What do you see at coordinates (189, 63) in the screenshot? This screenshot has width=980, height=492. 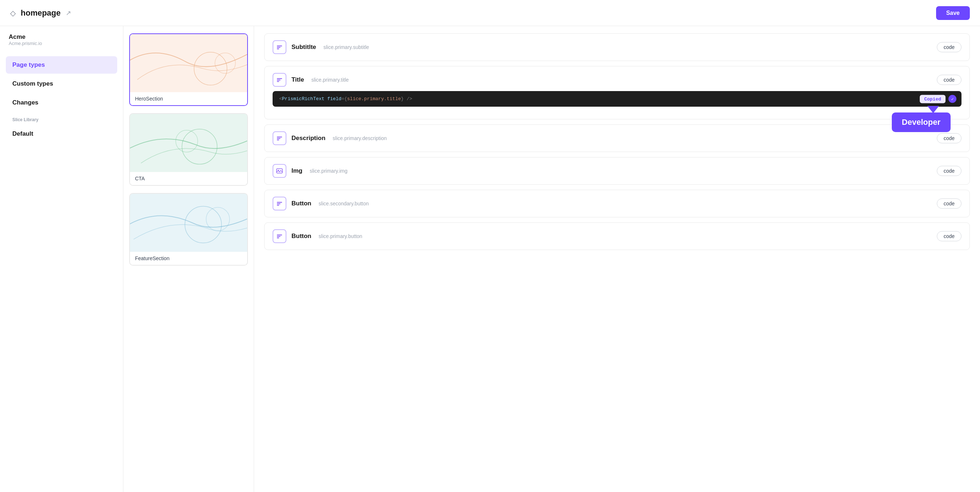 I see `slice-preview-hero` at bounding box center [189, 63].